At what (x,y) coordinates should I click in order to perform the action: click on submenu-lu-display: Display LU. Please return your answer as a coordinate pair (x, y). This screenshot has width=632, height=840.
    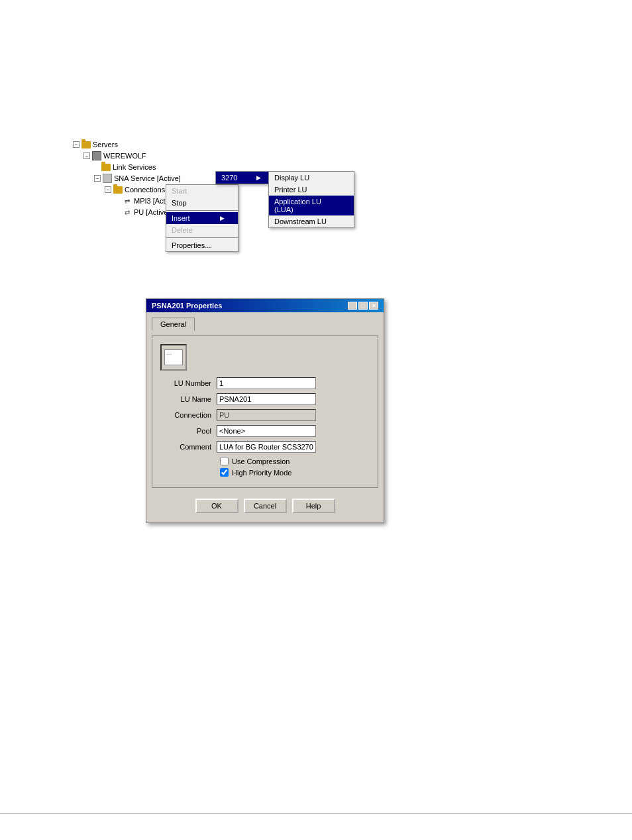
    Looking at the image, I should click on (311, 178).